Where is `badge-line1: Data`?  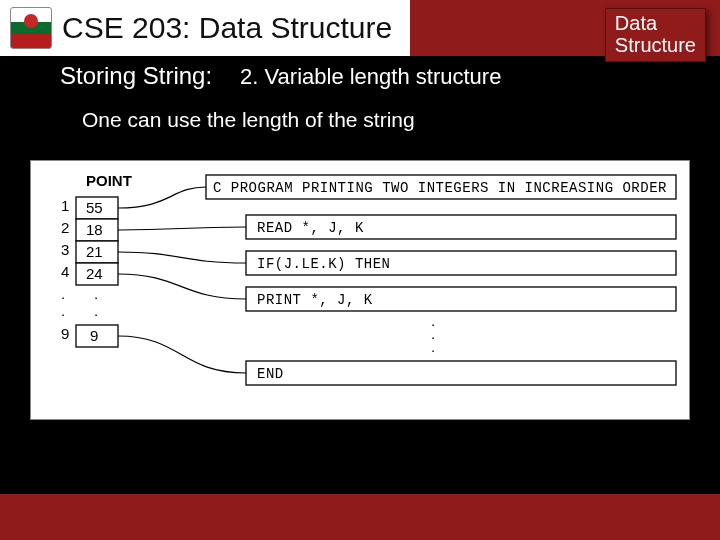 badge-line1: Data is located at coordinates (656, 23).